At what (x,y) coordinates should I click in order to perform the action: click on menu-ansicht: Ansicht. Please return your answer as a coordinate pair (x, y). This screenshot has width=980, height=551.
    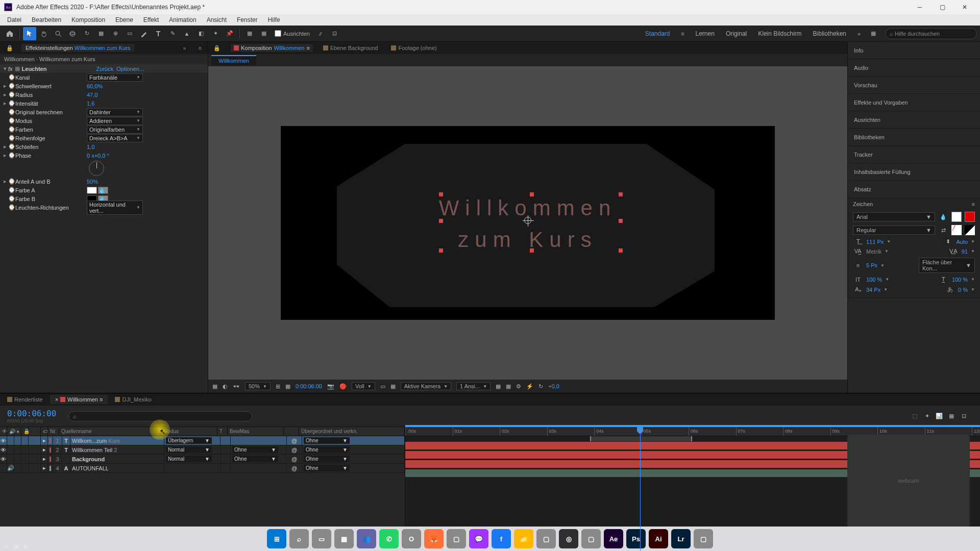
    Looking at the image, I should click on (216, 20).